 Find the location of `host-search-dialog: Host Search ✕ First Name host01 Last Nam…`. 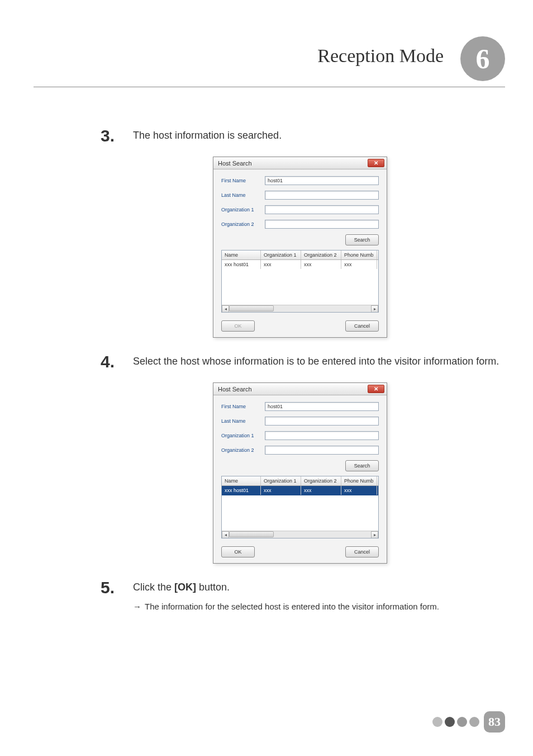

host-search-dialog: Host Search ✕ First Name host01 Last Nam… is located at coordinates (300, 247).